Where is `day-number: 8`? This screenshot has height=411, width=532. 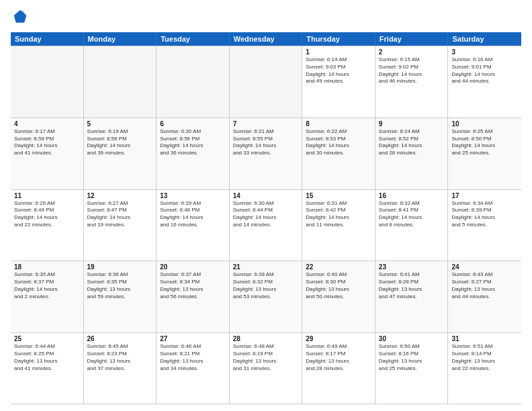
day-number: 8 is located at coordinates (339, 124).